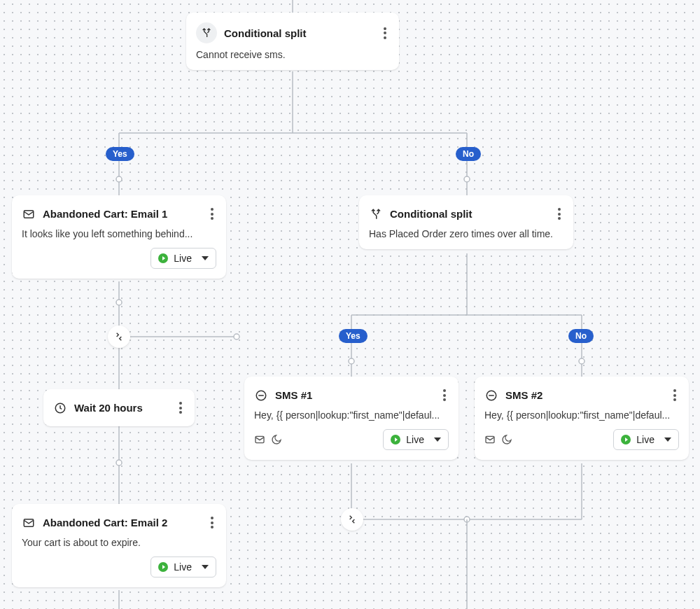 This screenshot has height=609, width=700. Describe the element at coordinates (119, 237) in the screenshot. I see `node-email: Abandoned Cart: Email 1 It looks like yo…` at that location.